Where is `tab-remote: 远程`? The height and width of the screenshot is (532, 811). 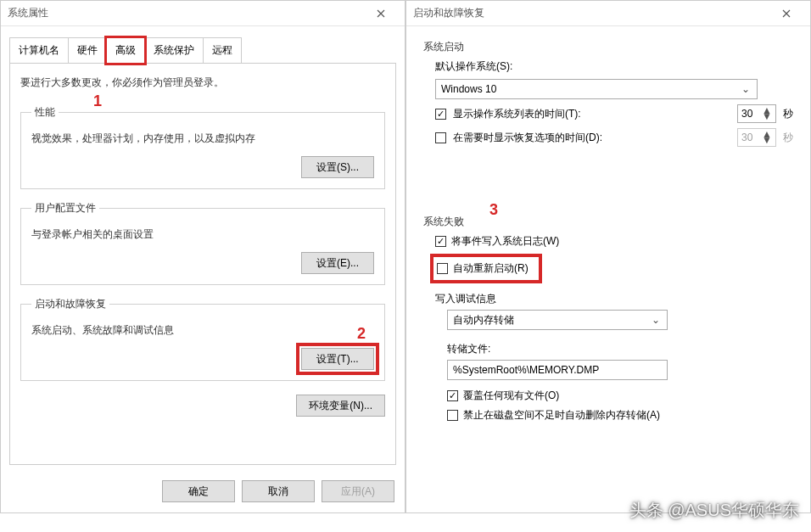 tab-remote: 远程 is located at coordinates (222, 51).